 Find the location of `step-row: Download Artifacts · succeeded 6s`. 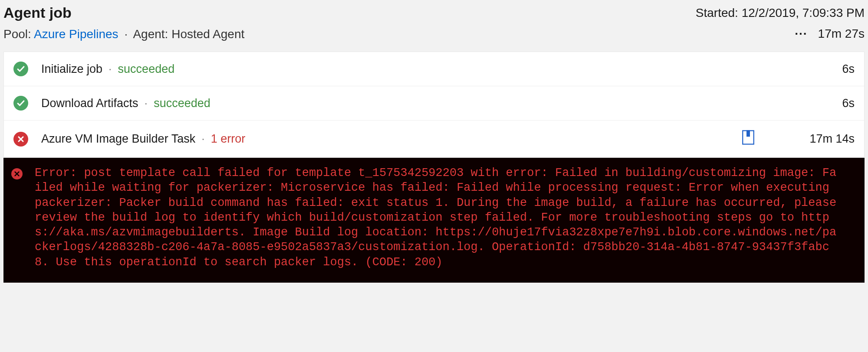

step-row: Download Artifacts · succeeded 6s is located at coordinates (434, 103).